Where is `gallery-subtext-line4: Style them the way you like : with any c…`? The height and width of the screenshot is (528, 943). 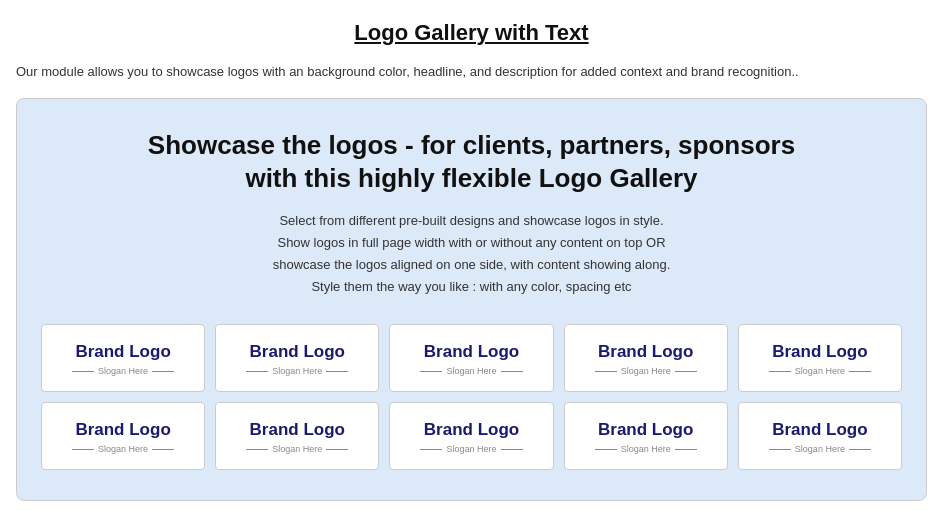
gallery-subtext-line4: Style them the way you like : with any c… is located at coordinates (471, 286).